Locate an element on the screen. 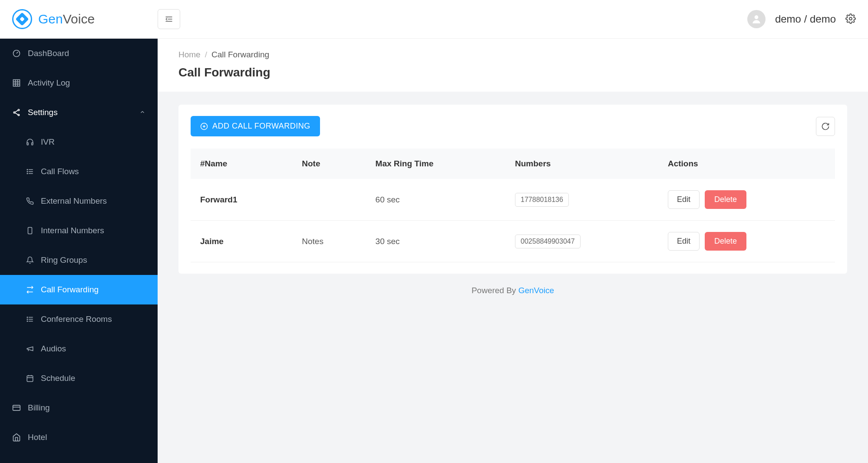 Image resolution: width=868 pixels, height=463 pixels. button-label: ADD CALL FORWARDING is located at coordinates (261, 126).